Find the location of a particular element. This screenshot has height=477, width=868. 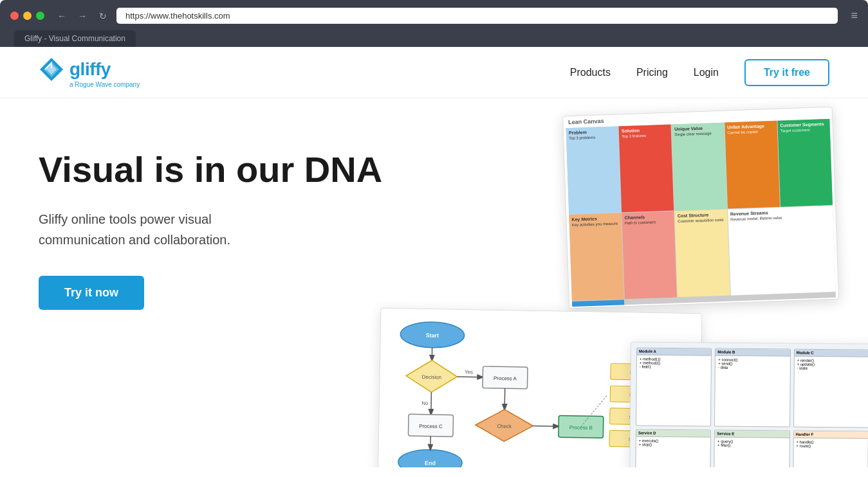

forward-button: → is located at coordinates (82, 16).